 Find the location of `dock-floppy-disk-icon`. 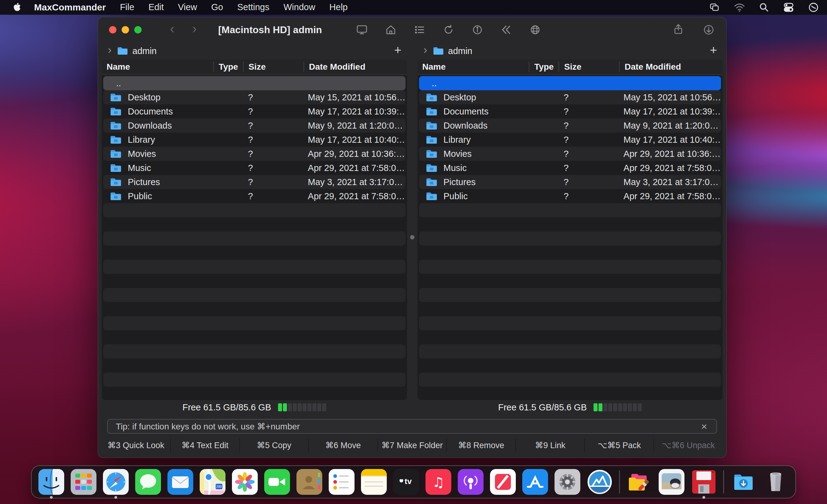

dock-floppy-disk-icon is located at coordinates (704, 482).